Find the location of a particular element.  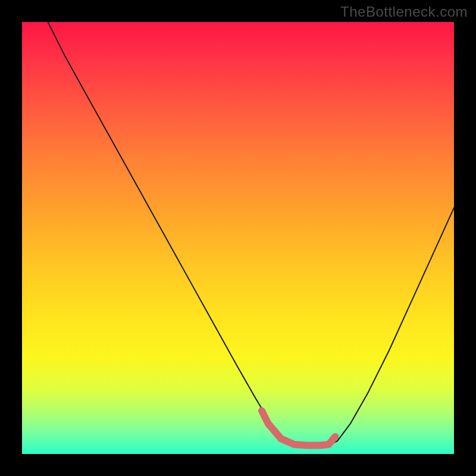

optimal-range-marker is located at coordinates (299, 428).